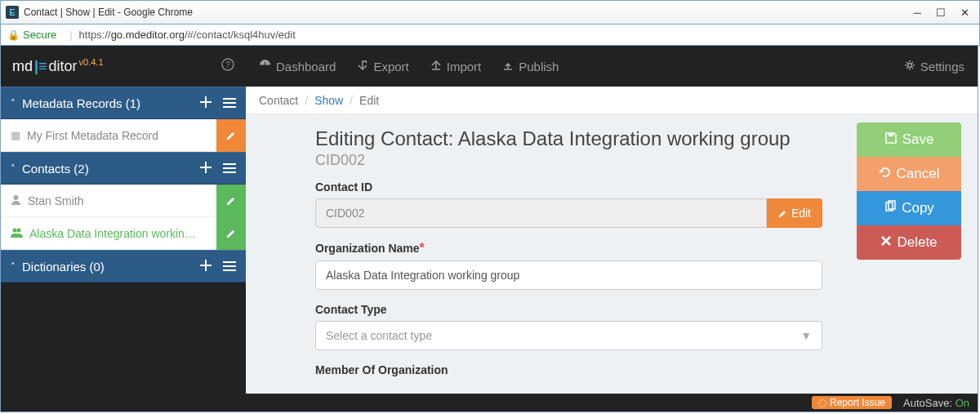 The height and width of the screenshot is (414, 980). Describe the element at coordinates (123, 103) in the screenshot. I see `sidebar-section-metadata: ˄ Metadata Records (1)` at that location.